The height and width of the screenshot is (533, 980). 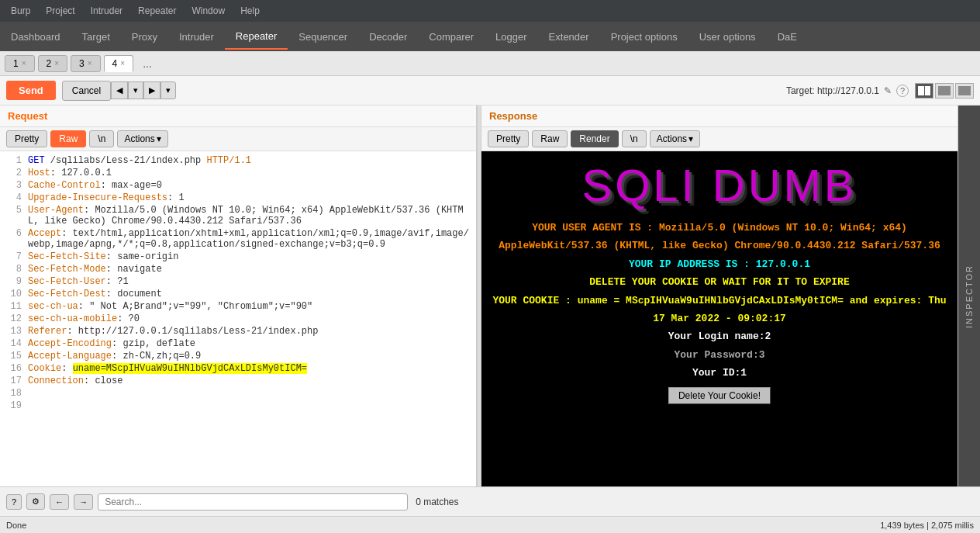 I want to click on tab-logger: Logger, so click(x=511, y=37).